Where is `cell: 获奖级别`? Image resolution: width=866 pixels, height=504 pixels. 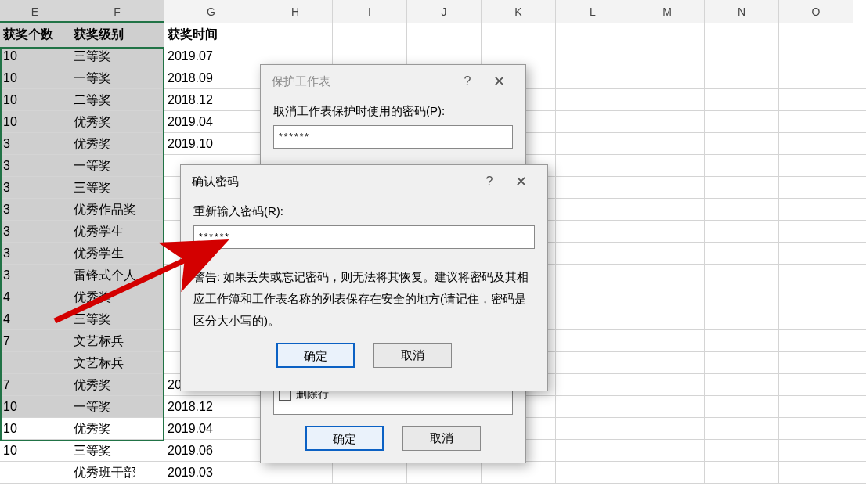 cell: 获奖级别 is located at coordinates (117, 34).